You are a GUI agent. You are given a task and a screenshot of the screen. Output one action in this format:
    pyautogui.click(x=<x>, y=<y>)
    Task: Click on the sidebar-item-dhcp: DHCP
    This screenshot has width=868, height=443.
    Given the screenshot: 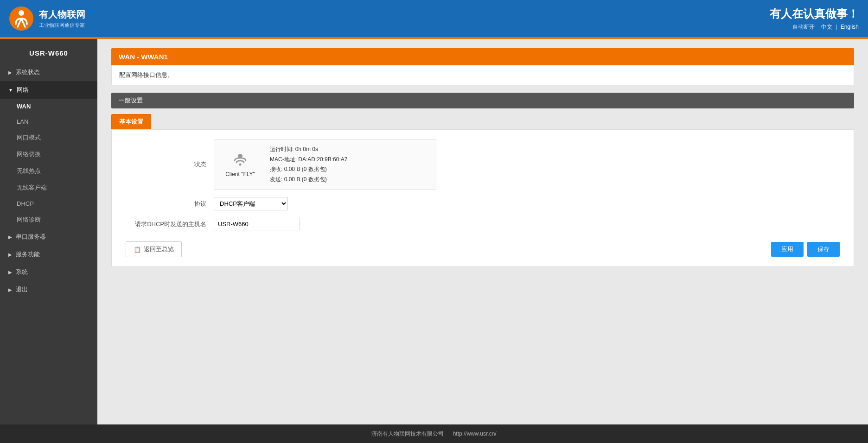 What is the action you would take?
    pyautogui.click(x=49, y=204)
    